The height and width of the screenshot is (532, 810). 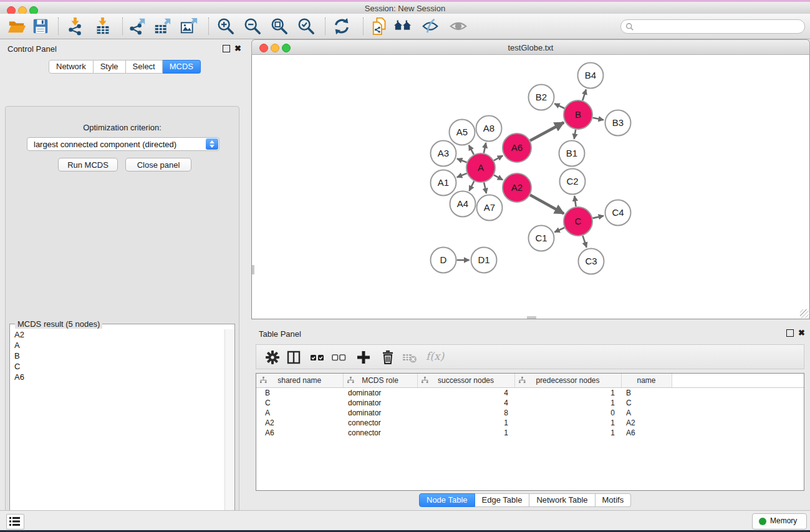 I want to click on graph-node-B: B, so click(x=578, y=115).